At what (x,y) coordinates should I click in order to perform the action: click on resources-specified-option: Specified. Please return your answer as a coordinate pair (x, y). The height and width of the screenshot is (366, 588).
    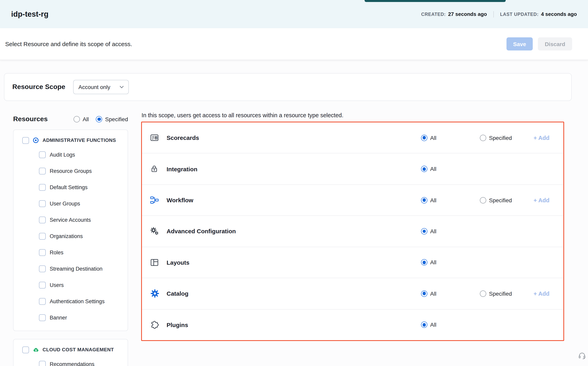
    Looking at the image, I should click on (112, 119).